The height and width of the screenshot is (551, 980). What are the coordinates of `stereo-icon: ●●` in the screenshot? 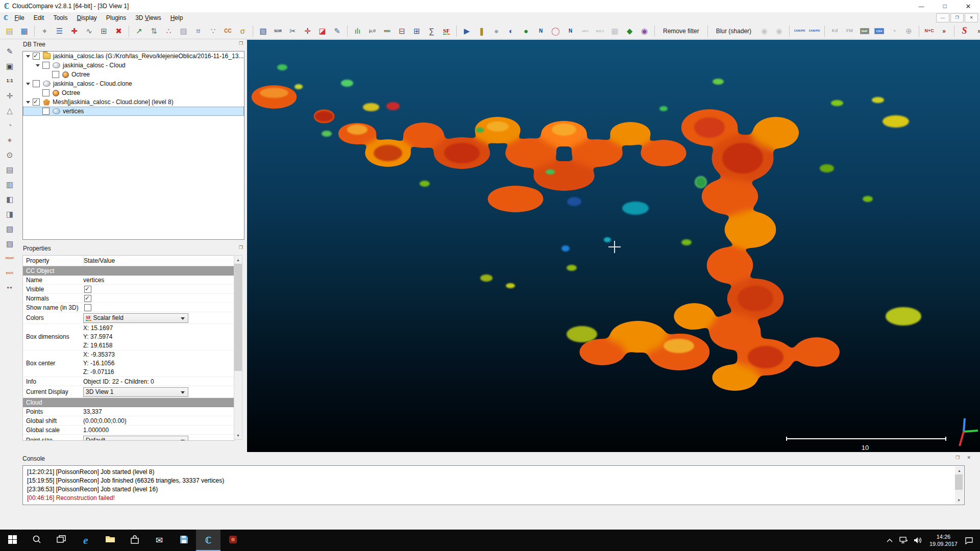 It's located at (10, 288).